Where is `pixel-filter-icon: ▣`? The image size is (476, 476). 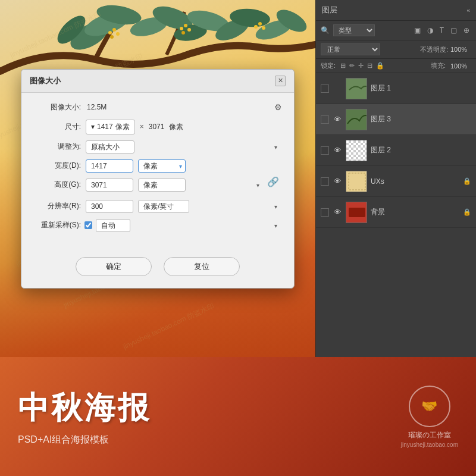
pixel-filter-icon: ▣ is located at coordinates (418, 30).